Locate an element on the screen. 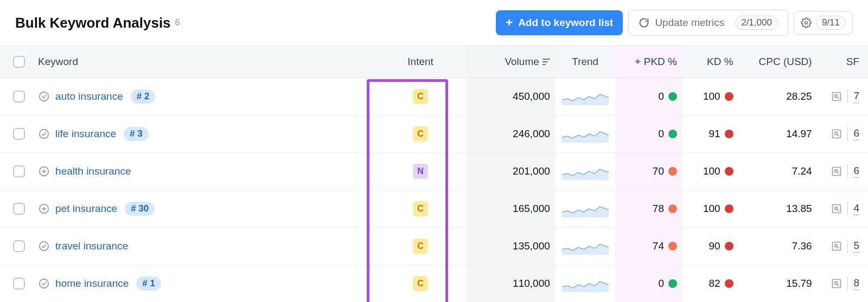 This screenshot has height=302, width=868. keyword-link: health insurance is located at coordinates (93, 171).